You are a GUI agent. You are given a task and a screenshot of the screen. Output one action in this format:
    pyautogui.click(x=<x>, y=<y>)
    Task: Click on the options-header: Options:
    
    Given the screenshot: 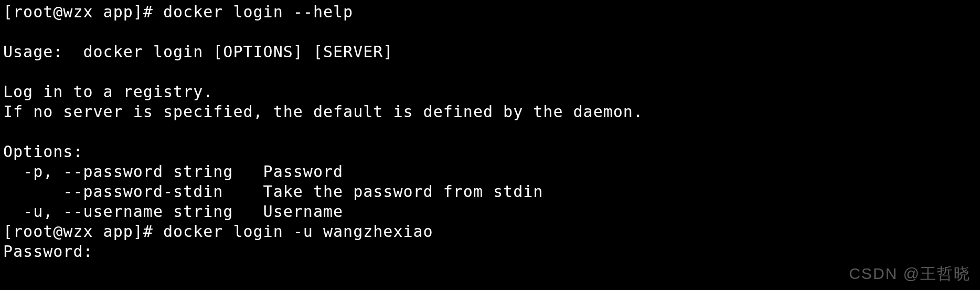 What is the action you would take?
    pyautogui.click(x=43, y=151)
    